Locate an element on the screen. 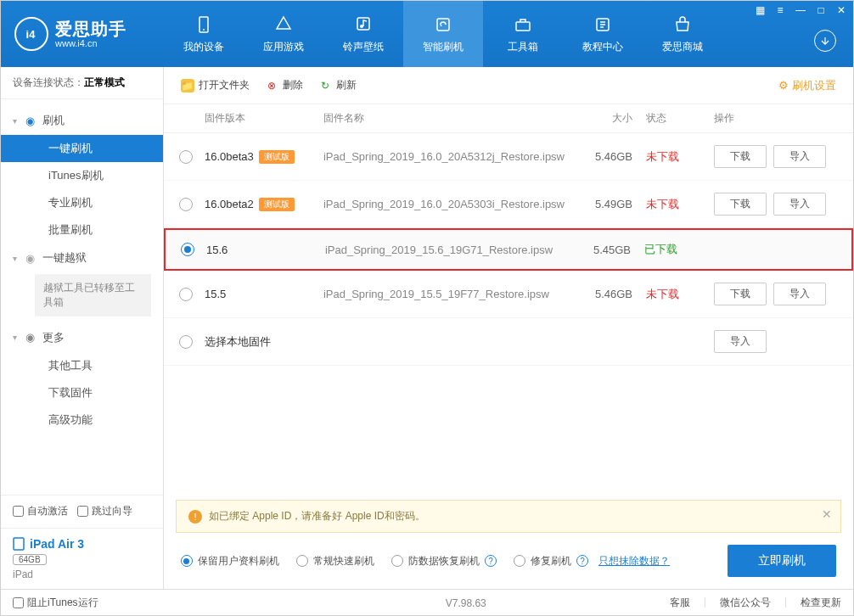 The width and height of the screenshot is (854, 616). device-type: iPad is located at coordinates (81, 574).